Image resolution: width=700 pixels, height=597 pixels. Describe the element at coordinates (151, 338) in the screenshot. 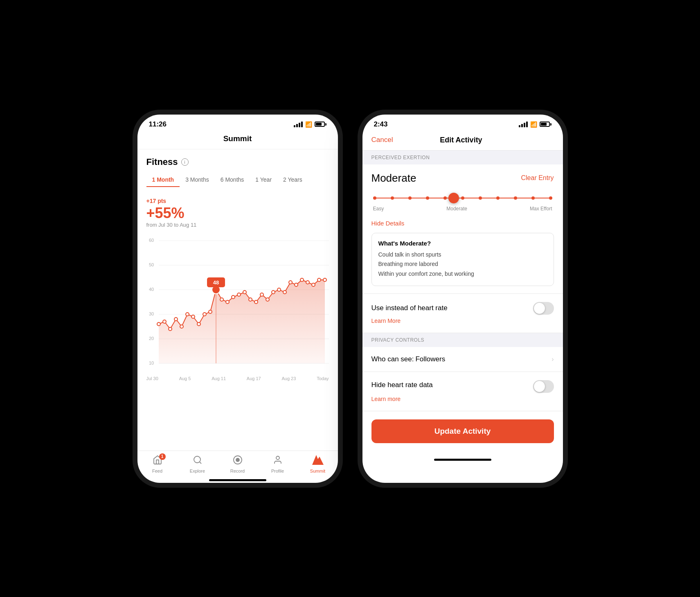

I see `svg-text: 20` at that location.